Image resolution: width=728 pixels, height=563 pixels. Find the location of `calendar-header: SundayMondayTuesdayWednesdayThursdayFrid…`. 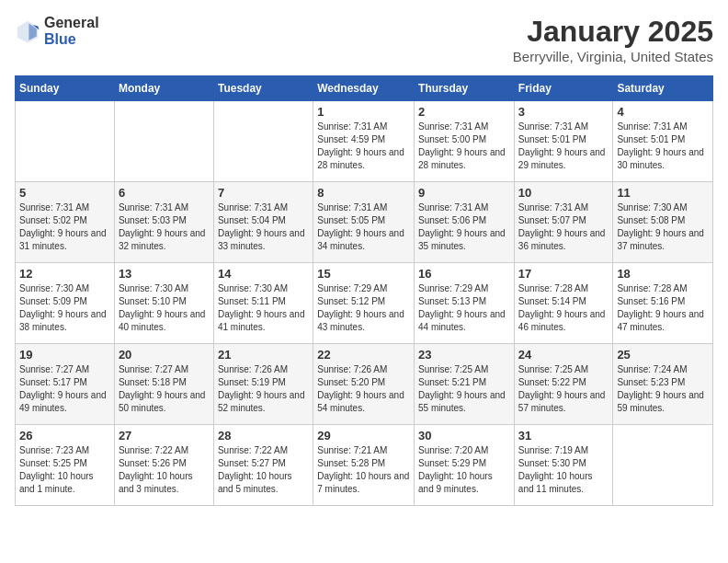

calendar-header: SundayMondayTuesdayWednesdayThursdayFrid… is located at coordinates (364, 88).